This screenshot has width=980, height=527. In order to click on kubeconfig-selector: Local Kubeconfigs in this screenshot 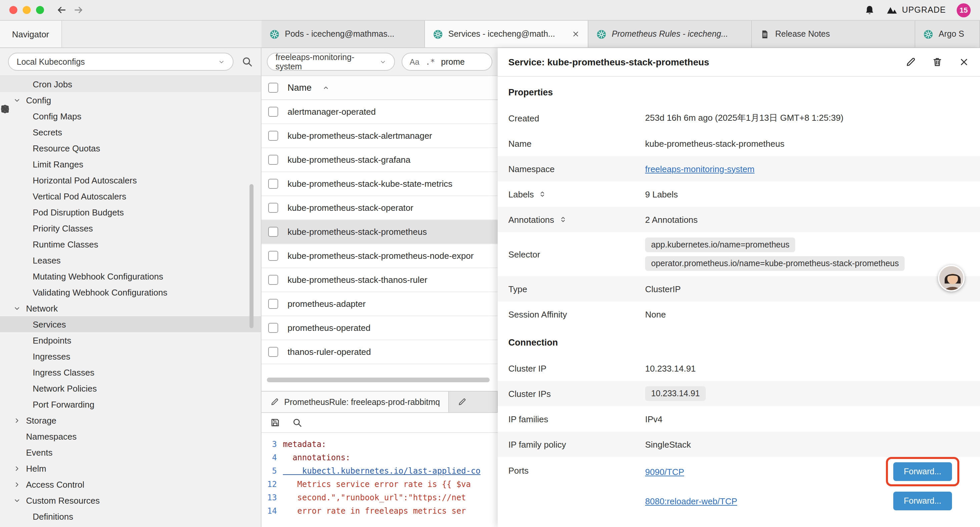, I will do `click(121, 62)`.